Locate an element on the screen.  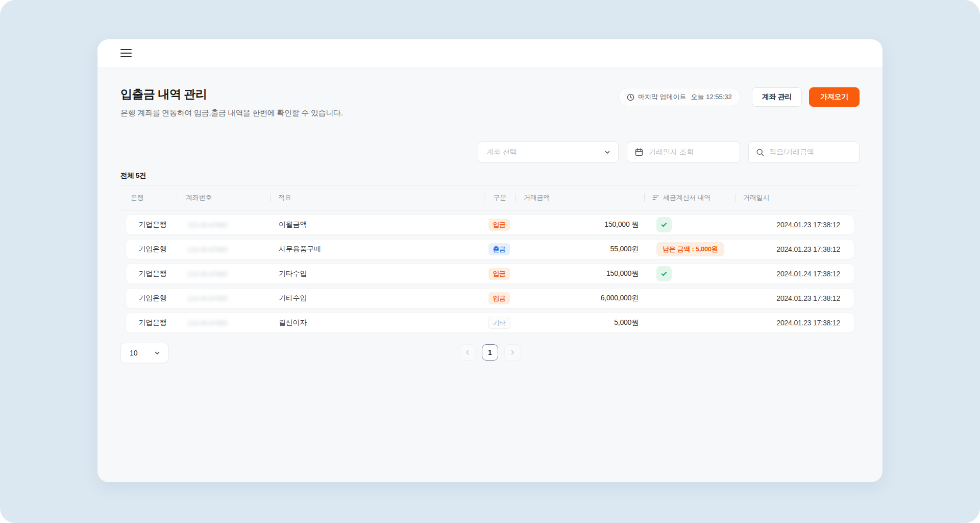
pager: 1 is located at coordinates (490, 352).